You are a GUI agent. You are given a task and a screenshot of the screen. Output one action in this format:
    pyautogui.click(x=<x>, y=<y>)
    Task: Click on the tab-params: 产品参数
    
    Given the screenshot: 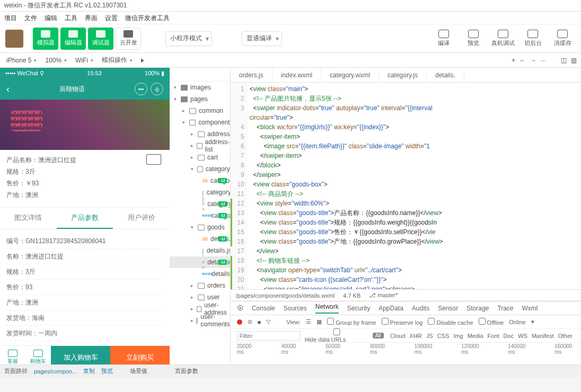 What is the action you would take?
    pyautogui.click(x=85, y=218)
    